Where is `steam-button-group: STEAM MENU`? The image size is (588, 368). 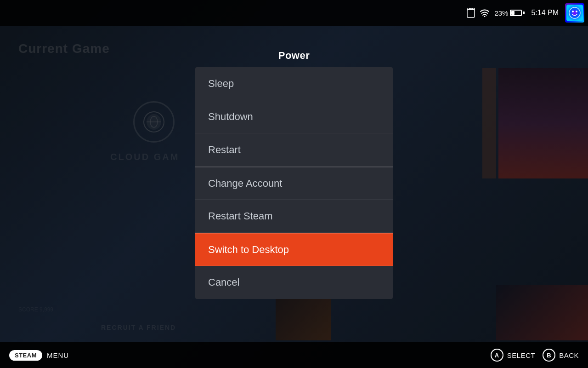 steam-button-group: STEAM MENU is located at coordinates (39, 355).